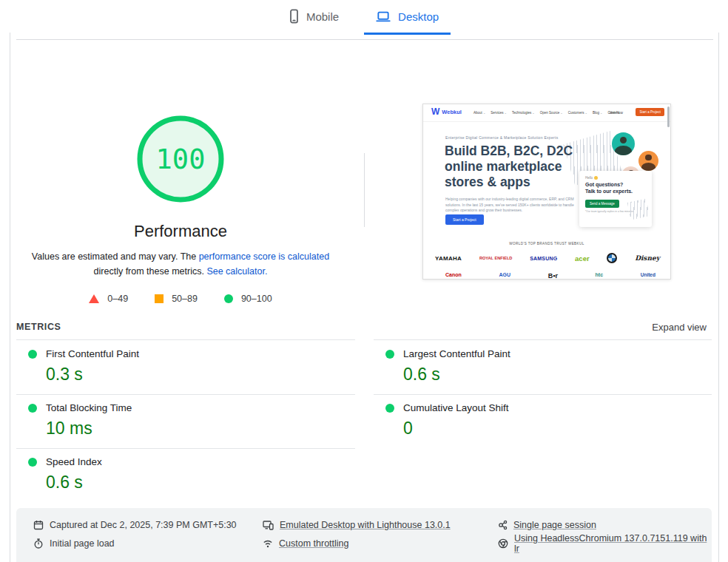 Image resolution: width=728 pixels, height=562 pixels. Describe the element at coordinates (679, 327) in the screenshot. I see `expand-view-button: Expand view` at that location.